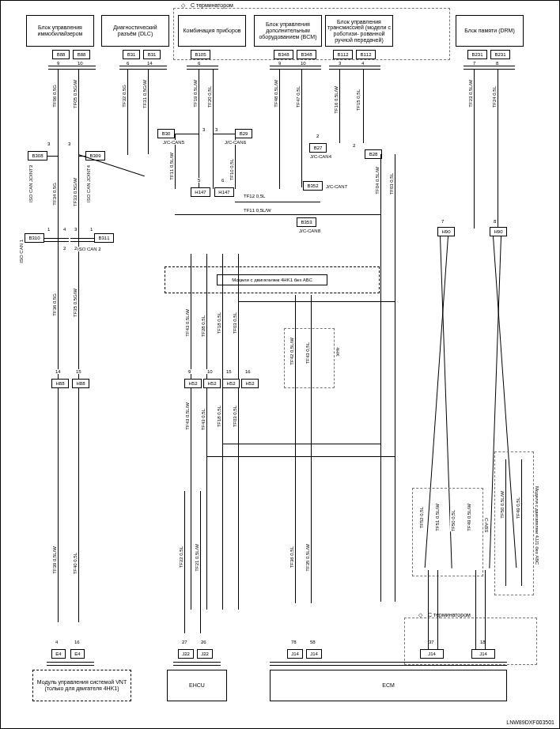 The width and height of the screenshot is (560, 729). Describe the element at coordinates (186, 654) in the screenshot. I see `conn-j22a: J22` at that location.